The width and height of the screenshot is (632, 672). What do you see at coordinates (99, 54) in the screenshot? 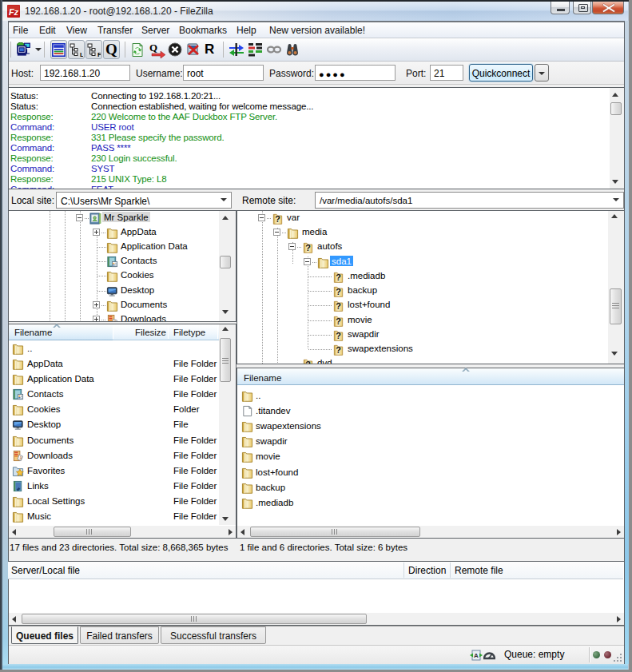
I see `svg-text: F` at bounding box center [99, 54].